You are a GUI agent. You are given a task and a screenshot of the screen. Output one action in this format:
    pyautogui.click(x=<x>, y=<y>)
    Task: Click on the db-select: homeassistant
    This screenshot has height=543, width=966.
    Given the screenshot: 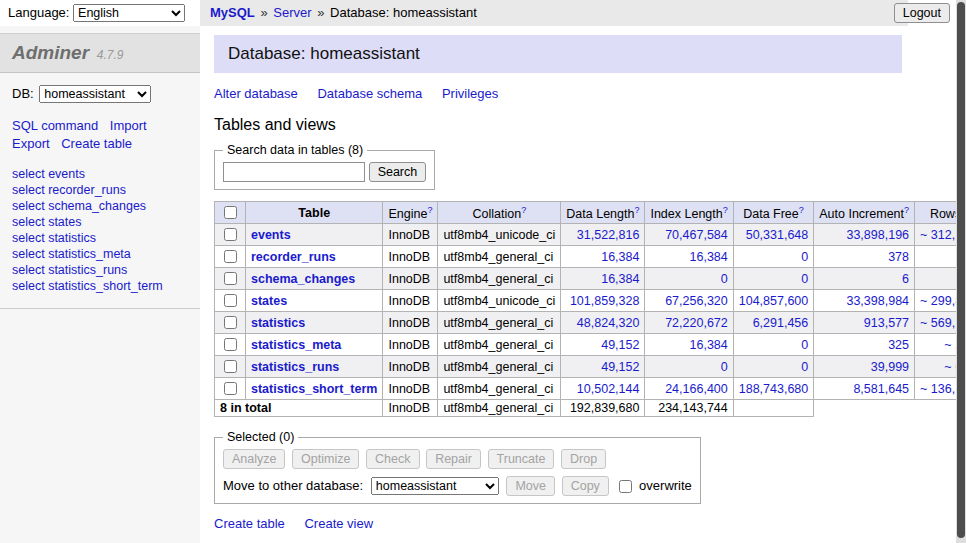 What is the action you would take?
    pyautogui.click(x=95, y=94)
    